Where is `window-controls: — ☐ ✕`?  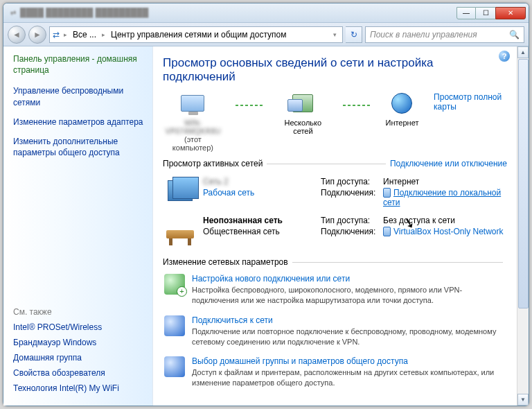
window-controls: — ☐ ✕ is located at coordinates (491, 13).